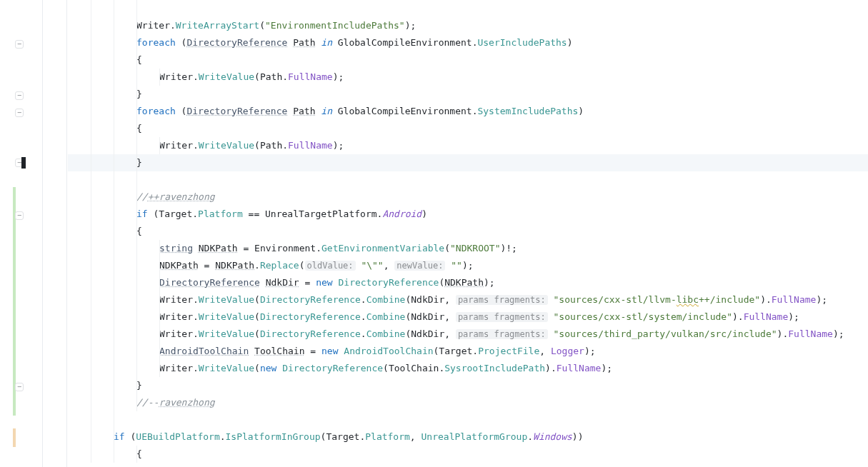 This screenshot has height=467, width=868. Describe the element at coordinates (468, 266) in the screenshot. I see `code-line: NDKPath = NDKPath.Replace(oldValue: "\""…` at that location.